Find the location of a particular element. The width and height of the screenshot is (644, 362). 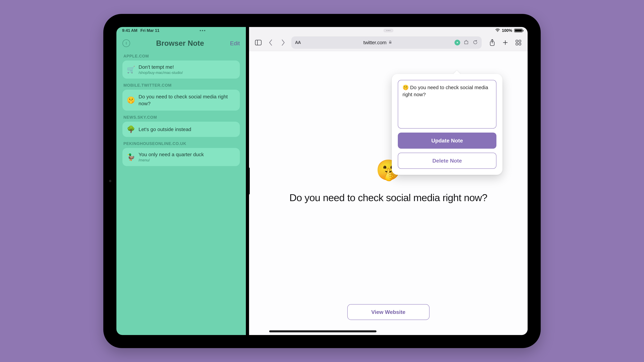

lock-icon is located at coordinates (390, 42).